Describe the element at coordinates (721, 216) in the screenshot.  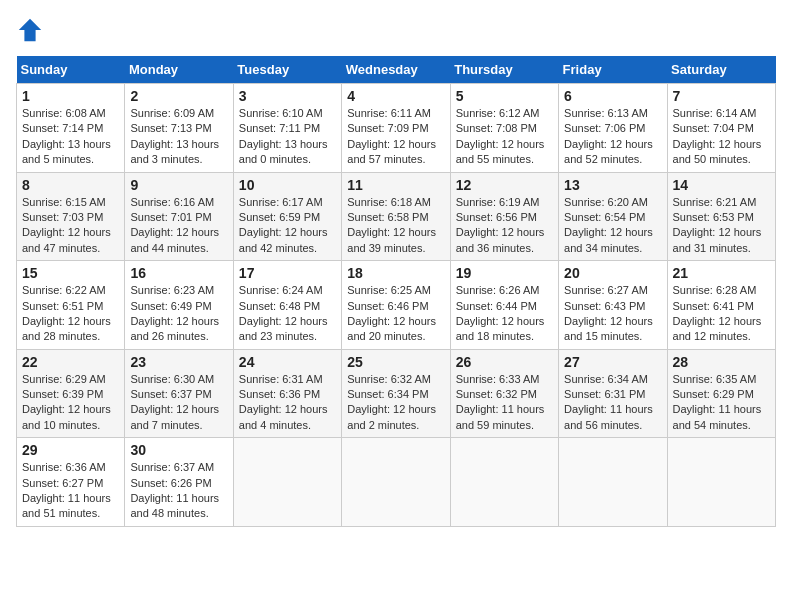
I see `calendar-cell: 14Sunrise: 6:21 AM Sunset: 6:53 PM Dayli…` at that location.